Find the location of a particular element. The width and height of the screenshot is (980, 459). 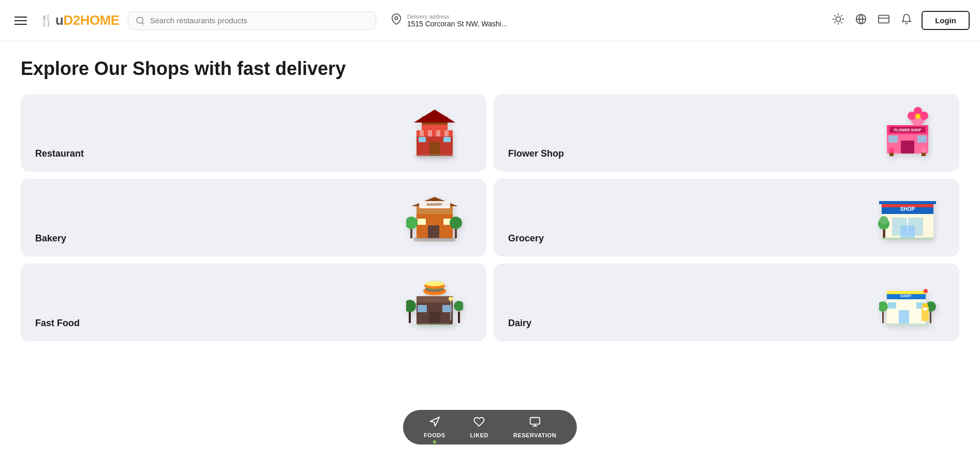

shop-card-fastfood: Fast Food is located at coordinates (254, 302).